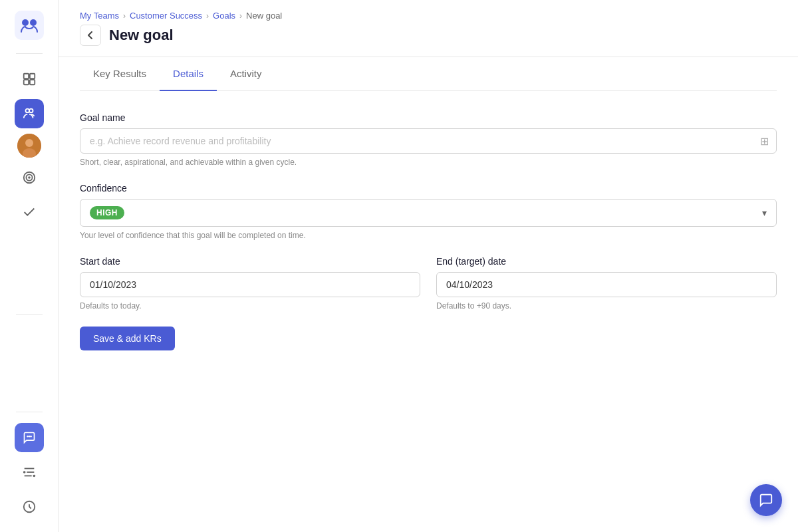  Describe the element at coordinates (428, 16) in the screenshot. I see `breadcrumb: My Teams › Customer Success › Goals › Ne…` at that location.